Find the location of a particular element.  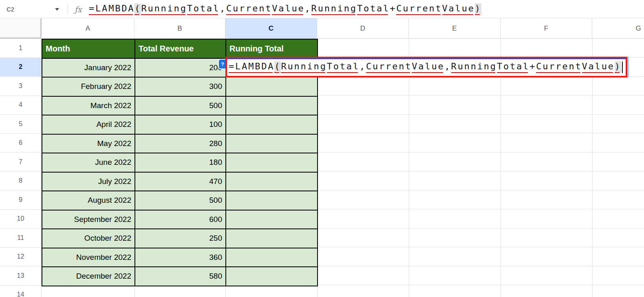

cell-month: September 2022 is located at coordinates (89, 220).